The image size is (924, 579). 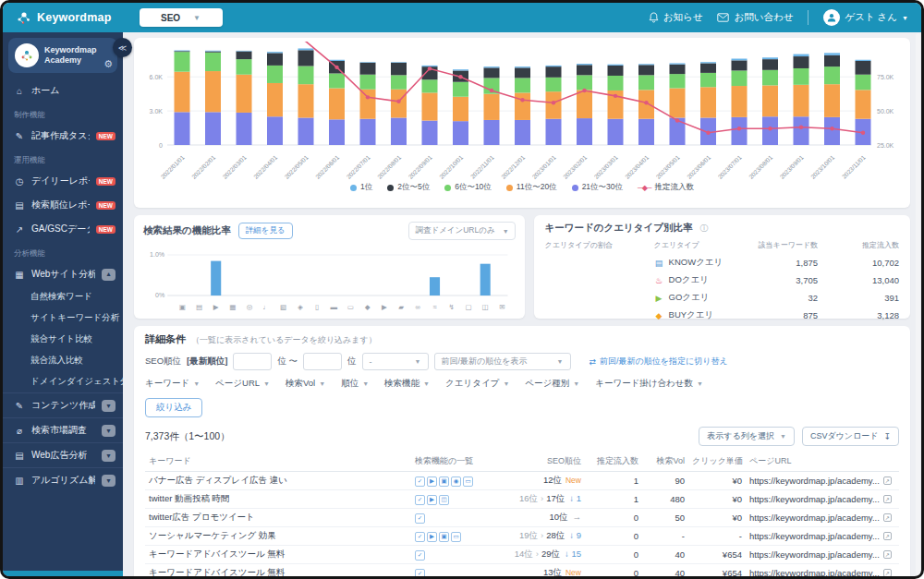 I want to click on inflow-count: 3,128, so click(x=858, y=316).